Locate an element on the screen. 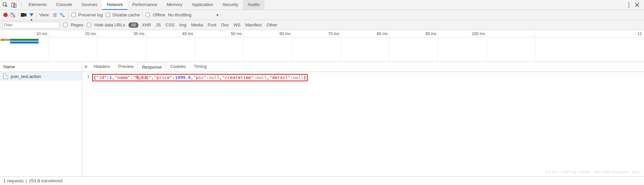 This screenshot has width=644, height=185. hide-data-urls-checkbox is located at coordinates (89, 25).